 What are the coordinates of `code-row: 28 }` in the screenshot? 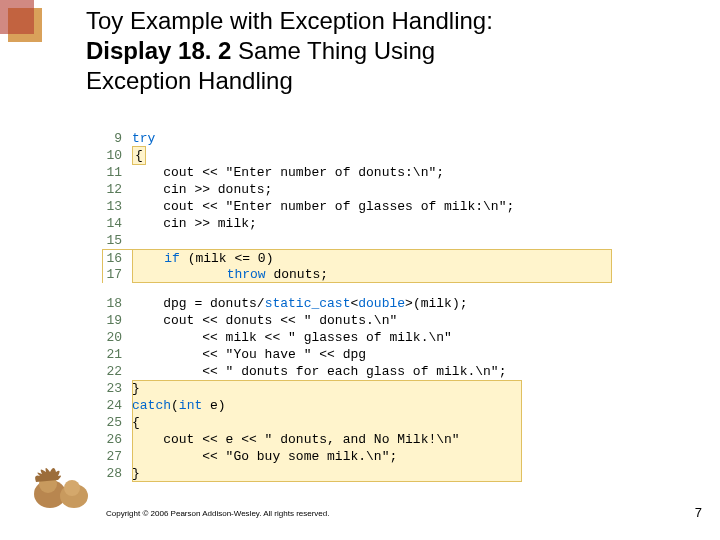 It's located at (357, 474).